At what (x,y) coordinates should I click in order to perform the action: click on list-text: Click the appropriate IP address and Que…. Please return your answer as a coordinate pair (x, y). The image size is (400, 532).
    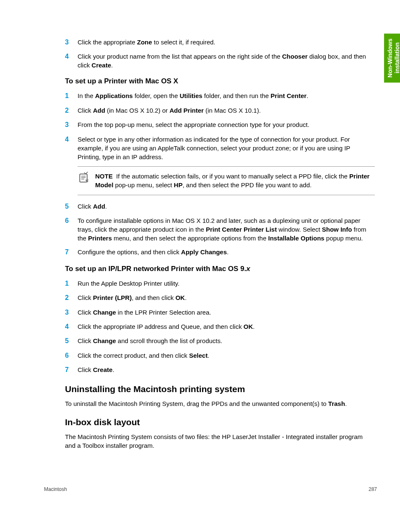
    Looking at the image, I should click on (226, 327).